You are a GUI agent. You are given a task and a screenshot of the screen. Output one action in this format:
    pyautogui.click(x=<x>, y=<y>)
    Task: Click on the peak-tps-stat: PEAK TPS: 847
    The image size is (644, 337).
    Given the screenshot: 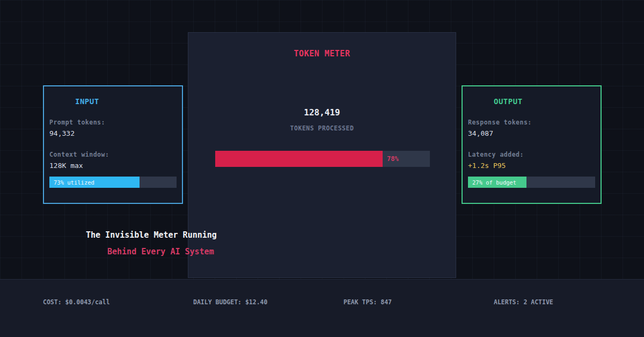 What is the action you would take?
    pyautogui.click(x=368, y=302)
    